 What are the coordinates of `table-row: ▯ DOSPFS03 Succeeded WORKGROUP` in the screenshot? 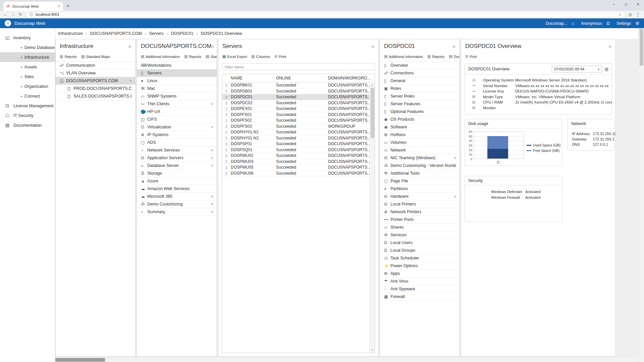 It's located at (299, 127).